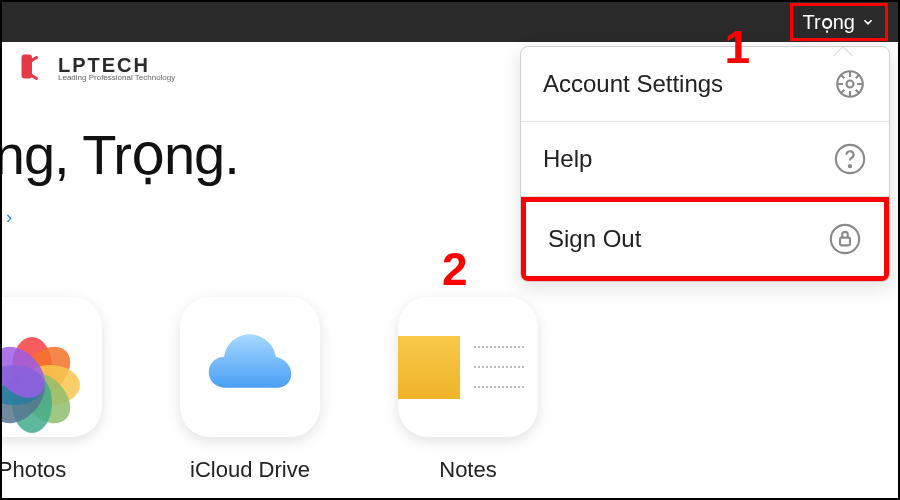 This screenshot has height=500, width=900. I want to click on user-name: Trọng, so click(829, 22).